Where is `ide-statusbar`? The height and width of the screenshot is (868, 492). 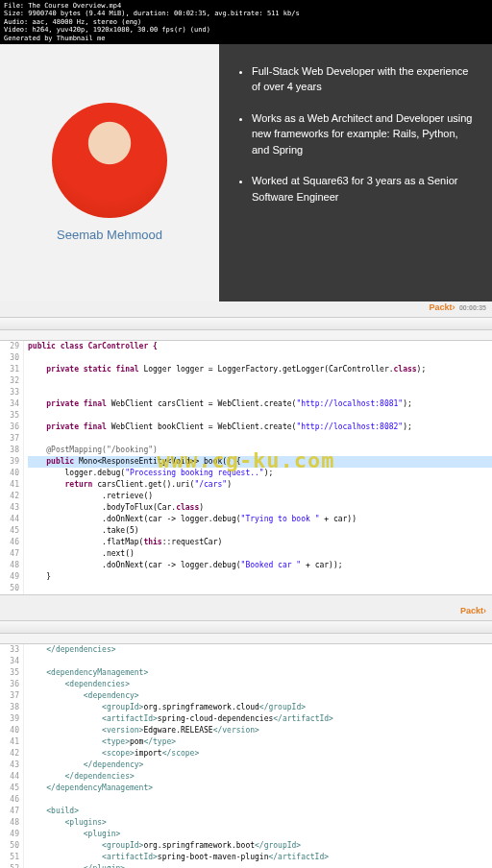
ide-statusbar is located at coordinates (246, 599).